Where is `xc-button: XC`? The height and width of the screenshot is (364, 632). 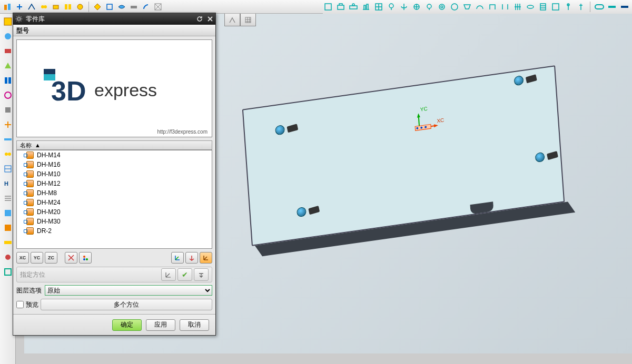 xc-button: XC is located at coordinates (23, 258).